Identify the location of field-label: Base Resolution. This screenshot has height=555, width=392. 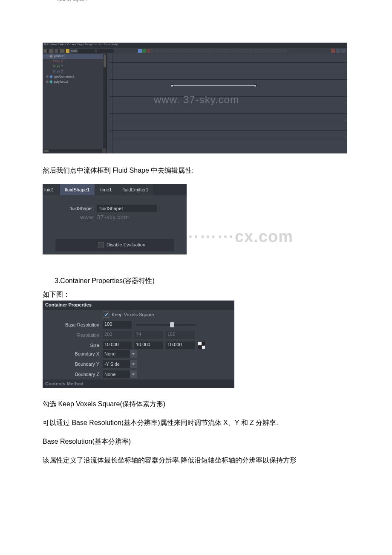
(74, 325).